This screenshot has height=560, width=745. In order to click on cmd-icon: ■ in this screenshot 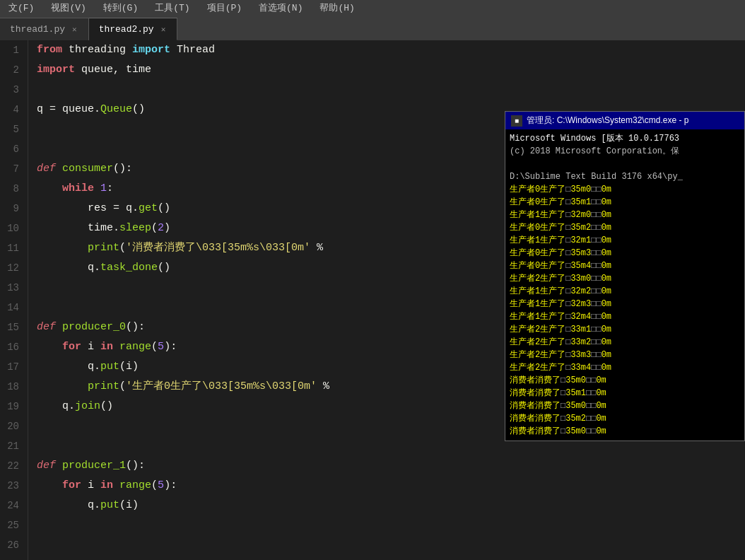, I will do `click(517, 121)`.